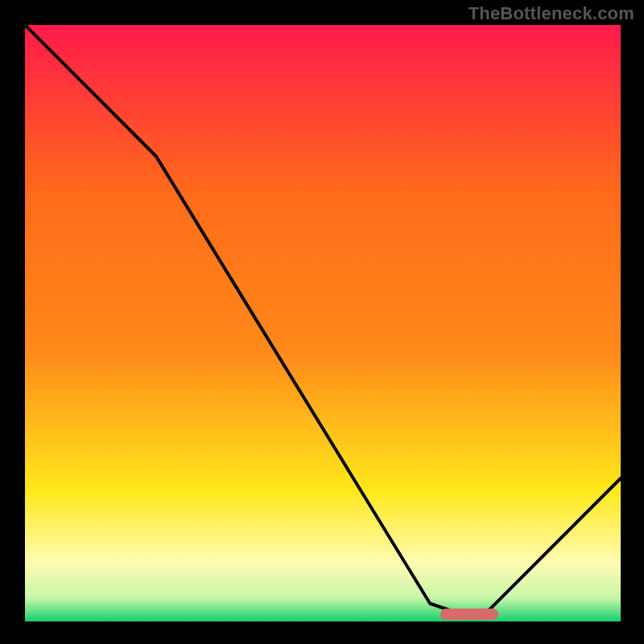 The width and height of the screenshot is (644, 644). What do you see at coordinates (469, 614) in the screenshot?
I see `optimal-range-marker` at bounding box center [469, 614].